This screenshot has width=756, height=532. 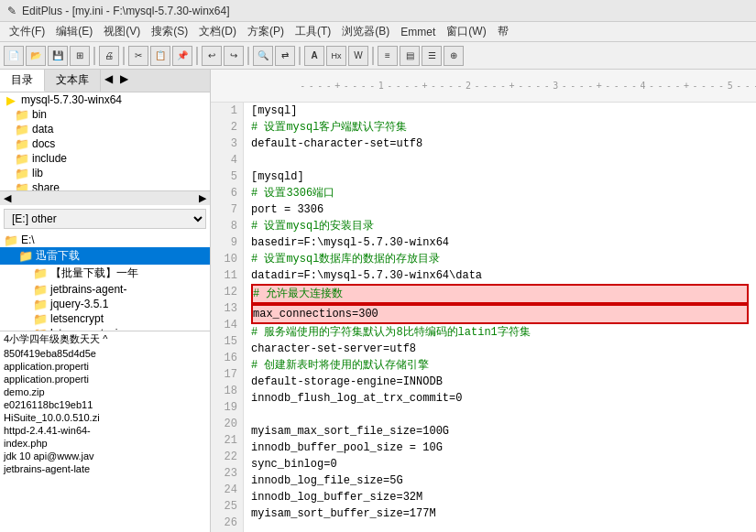 What do you see at coordinates (125, 81) in the screenshot?
I see `panel-nav-next: ▶` at bounding box center [125, 81].